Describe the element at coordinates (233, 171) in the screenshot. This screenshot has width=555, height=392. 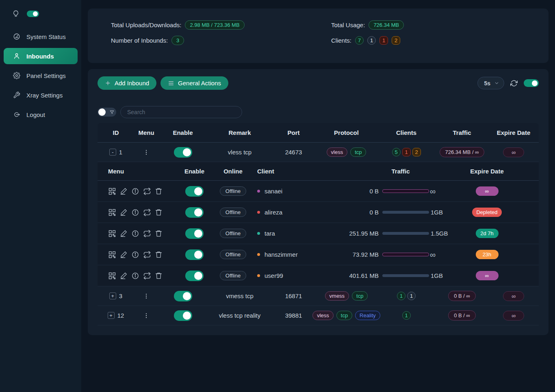
I see `subcol-online: Online` at that location.